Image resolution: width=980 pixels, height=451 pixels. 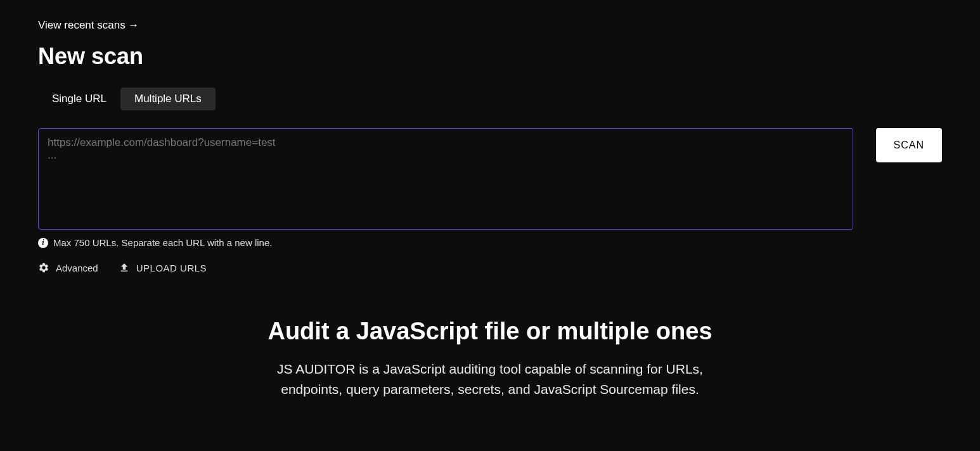 What do you see at coordinates (490, 379) in the screenshot?
I see `hero-description: JS AUDITOR is a JavaScript auditing tool…` at bounding box center [490, 379].